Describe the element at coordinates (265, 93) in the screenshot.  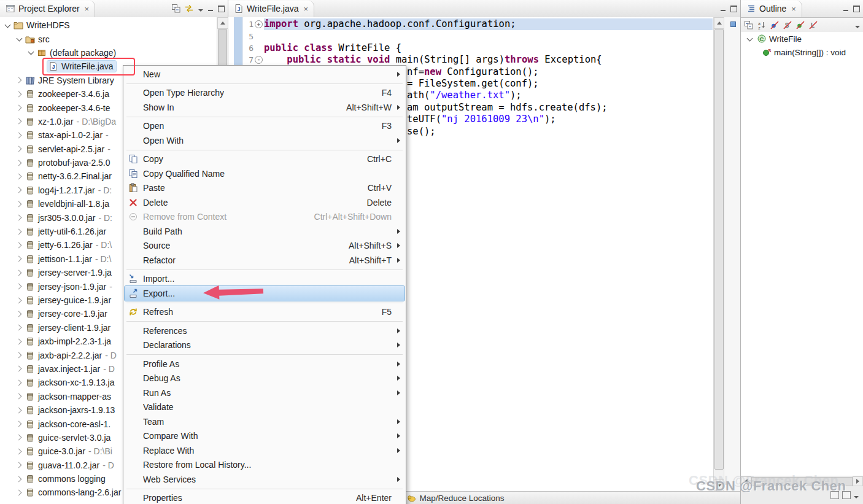
I see `menu-item-open-type-hierarchy: Open Type HierarchyF4` at that location.